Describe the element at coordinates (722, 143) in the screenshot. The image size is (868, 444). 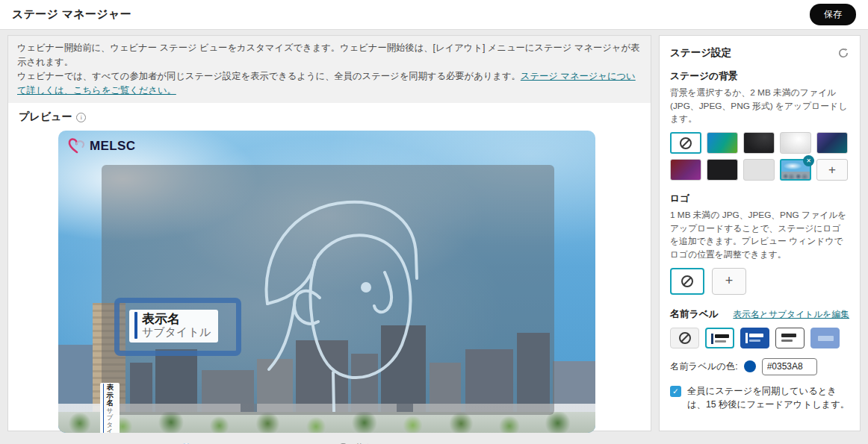
I see `background-thumbnail-gradient-teal-green` at that location.